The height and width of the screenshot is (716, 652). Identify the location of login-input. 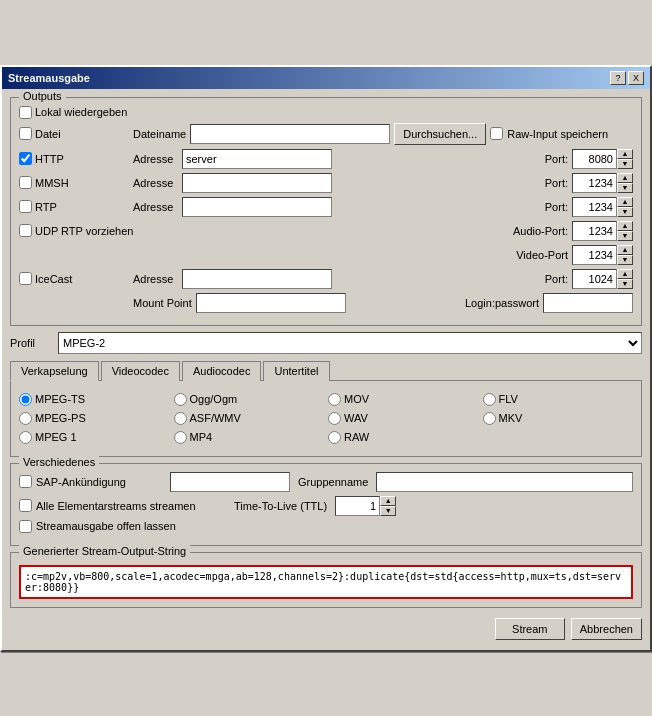
(588, 303).